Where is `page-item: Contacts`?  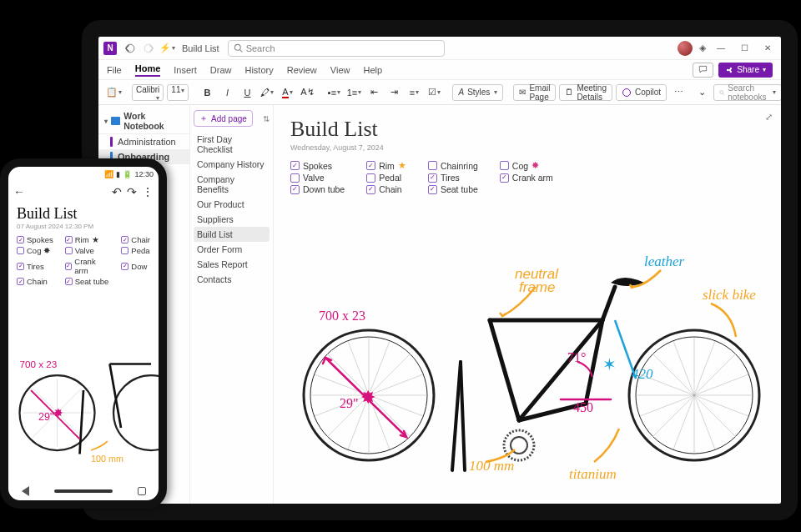 page-item: Contacts is located at coordinates (232, 279).